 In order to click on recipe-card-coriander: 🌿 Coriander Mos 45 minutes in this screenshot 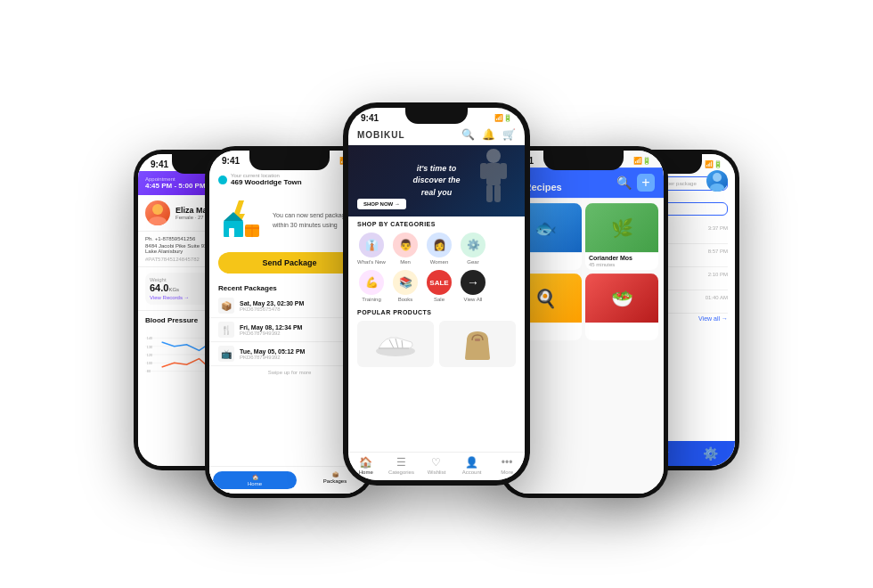, I will do `click(622, 237)`.